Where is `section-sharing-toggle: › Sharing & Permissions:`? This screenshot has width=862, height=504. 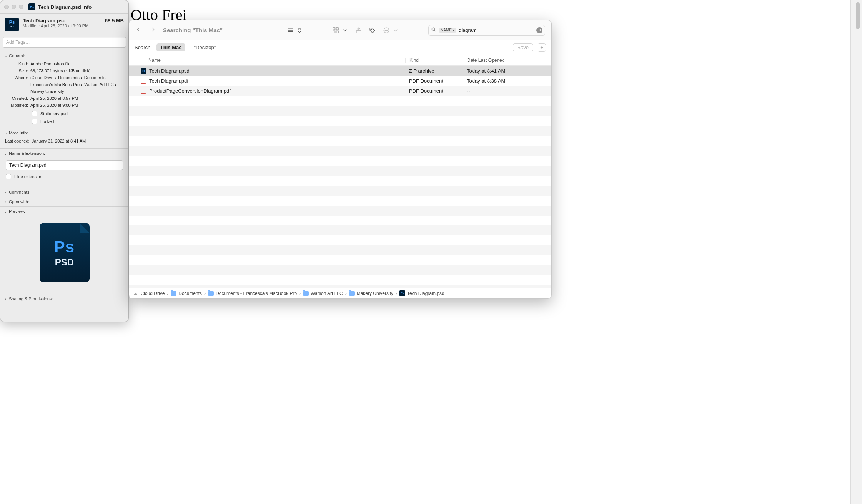
section-sharing-toggle: › Sharing & Permissions: is located at coordinates (65, 299).